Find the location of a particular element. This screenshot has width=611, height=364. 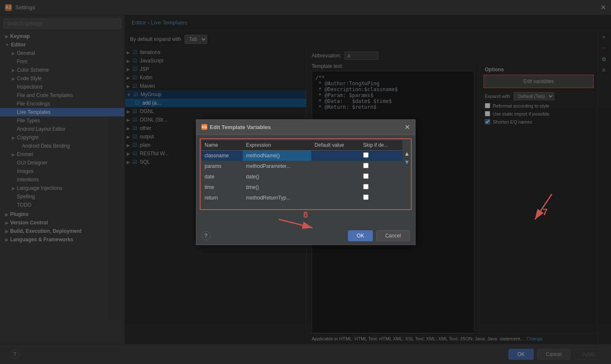

row5-default is located at coordinates (335, 197).